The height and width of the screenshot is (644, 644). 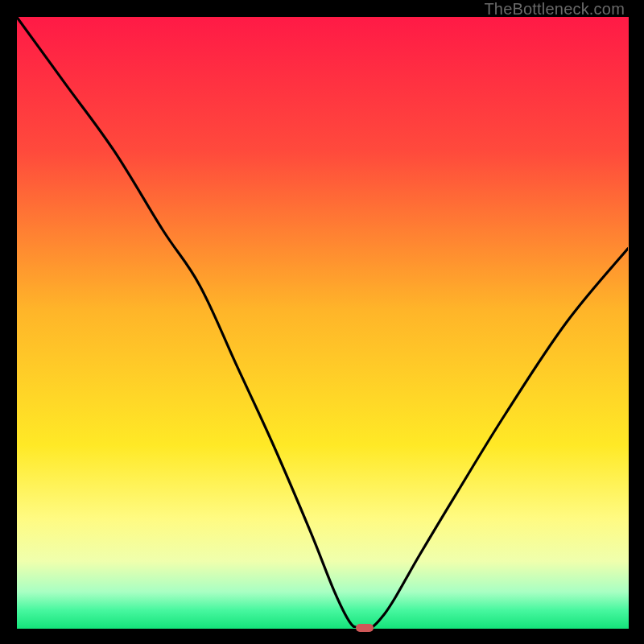 What do you see at coordinates (554, 10) in the screenshot?
I see `watermark-text: TheBottleneck.com` at bounding box center [554, 10].